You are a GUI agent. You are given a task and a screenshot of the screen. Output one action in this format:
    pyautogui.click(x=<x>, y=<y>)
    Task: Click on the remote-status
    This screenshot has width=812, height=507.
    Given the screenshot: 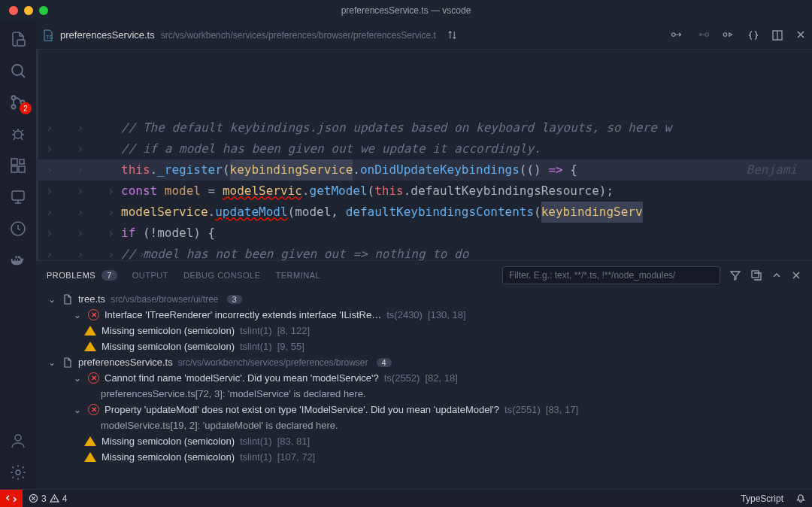 What is the action you would take?
    pyautogui.click(x=11, y=498)
    